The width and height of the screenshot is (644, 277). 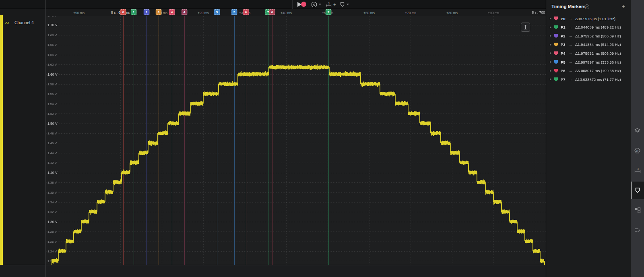 I want to click on top-strip: 3 +, so click(x=273, y=4).